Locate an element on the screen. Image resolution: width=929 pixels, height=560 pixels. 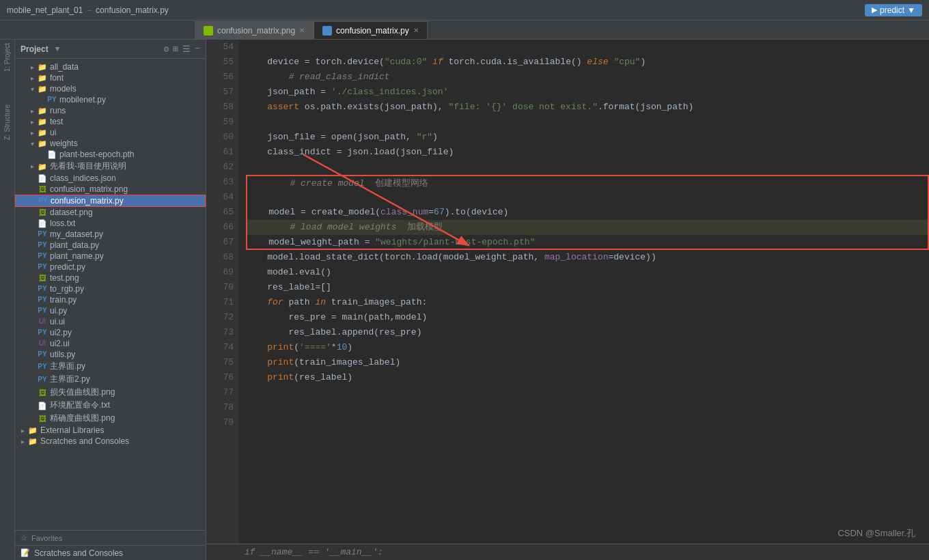
tree-item-runs: ▸📁runs is located at coordinates (111, 111).